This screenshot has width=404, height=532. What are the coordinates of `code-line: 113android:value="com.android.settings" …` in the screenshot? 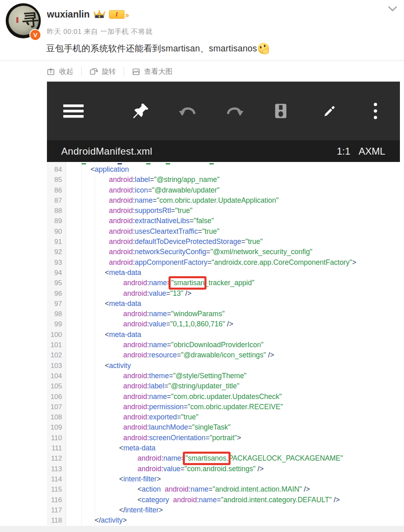 It's located at (224, 469).